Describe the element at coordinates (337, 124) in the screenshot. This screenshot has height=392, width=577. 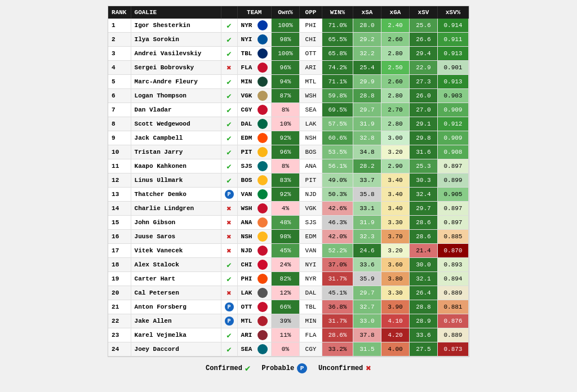
I see `win-cell: 57.5%` at that location.